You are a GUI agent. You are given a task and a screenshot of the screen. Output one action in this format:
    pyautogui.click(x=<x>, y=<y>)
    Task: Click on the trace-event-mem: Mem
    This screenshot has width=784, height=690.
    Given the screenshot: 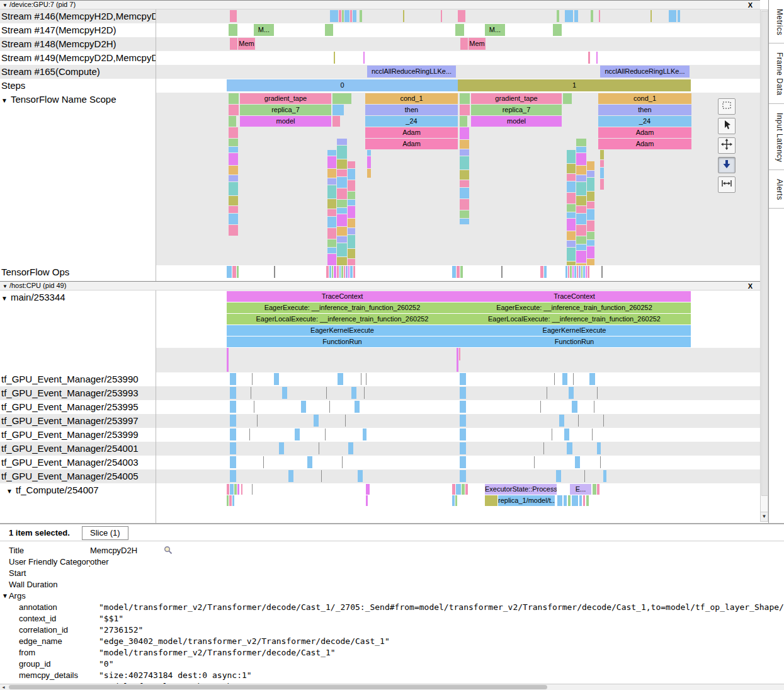 What is the action you would take?
    pyautogui.click(x=247, y=44)
    